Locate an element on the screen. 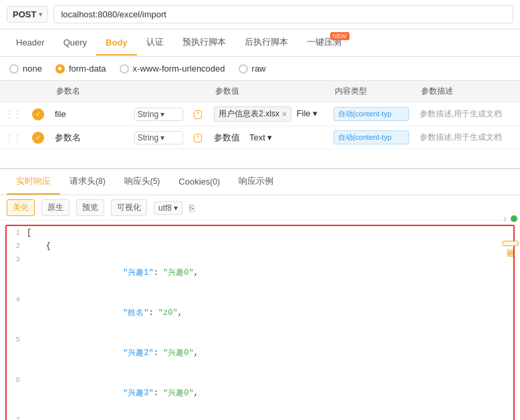 The image size is (520, 420). tab-load-test: 一键压测 NEW is located at coordinates (324, 43).